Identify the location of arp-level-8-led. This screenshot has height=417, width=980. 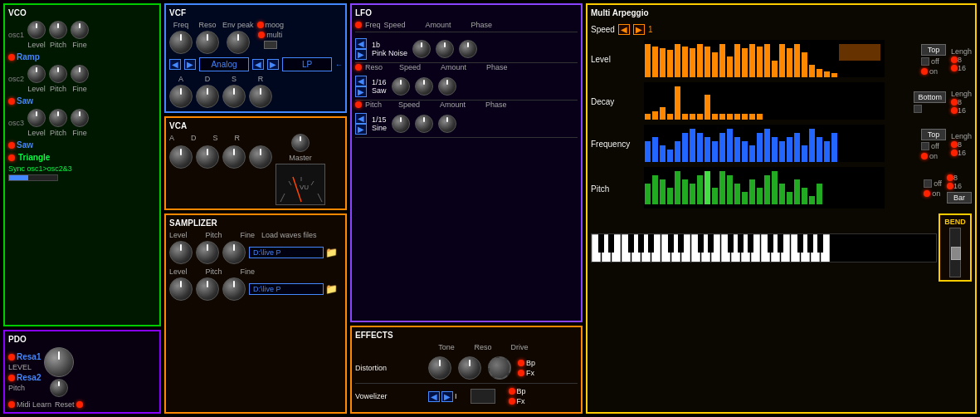
(954, 60).